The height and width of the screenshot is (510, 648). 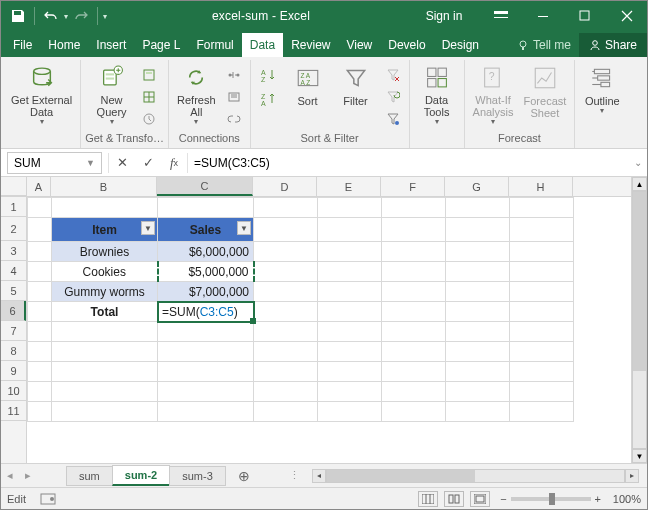 I want to click on share-button: Share, so click(x=613, y=45).